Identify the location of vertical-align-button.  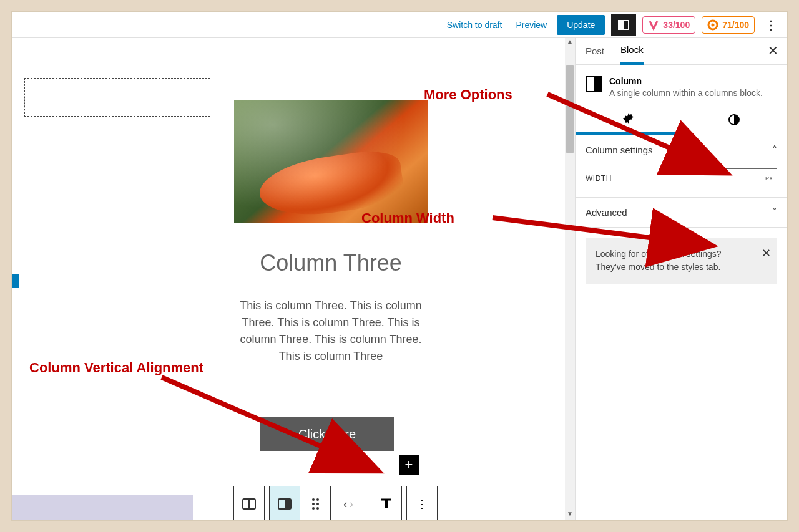
(386, 503).